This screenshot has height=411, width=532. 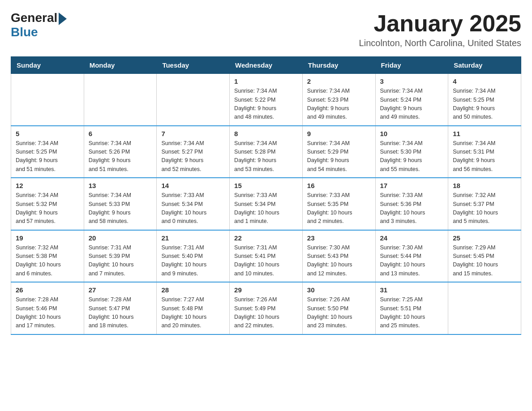 I want to click on day-of-week-header: Saturday, so click(x=485, y=65).